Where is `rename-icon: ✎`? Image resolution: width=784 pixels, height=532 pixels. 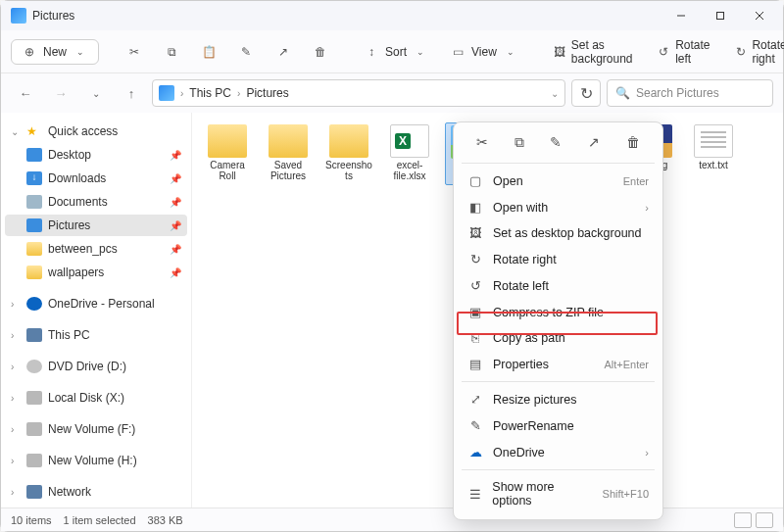 rename-icon: ✎ is located at coordinates (556, 143).